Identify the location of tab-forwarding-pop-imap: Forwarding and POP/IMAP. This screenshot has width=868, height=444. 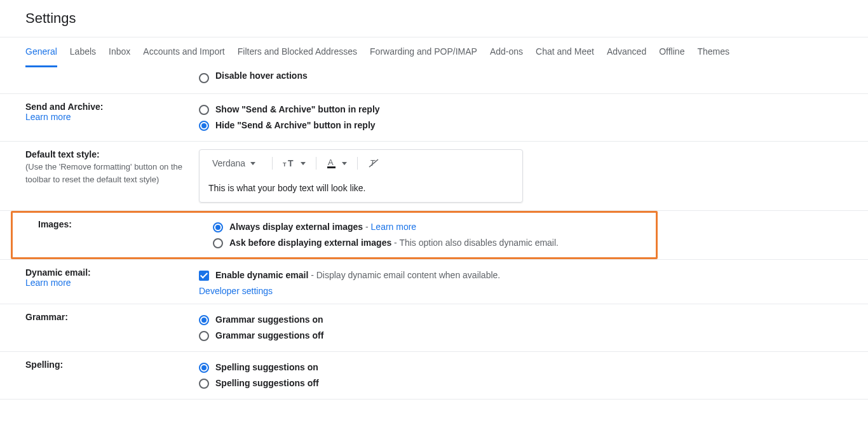
(423, 52).